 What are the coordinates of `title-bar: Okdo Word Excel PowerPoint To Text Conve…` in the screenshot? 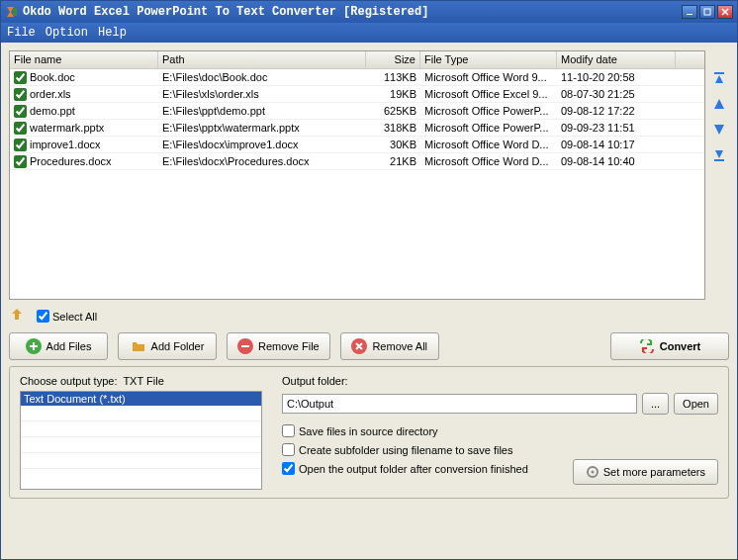 It's located at (369, 12).